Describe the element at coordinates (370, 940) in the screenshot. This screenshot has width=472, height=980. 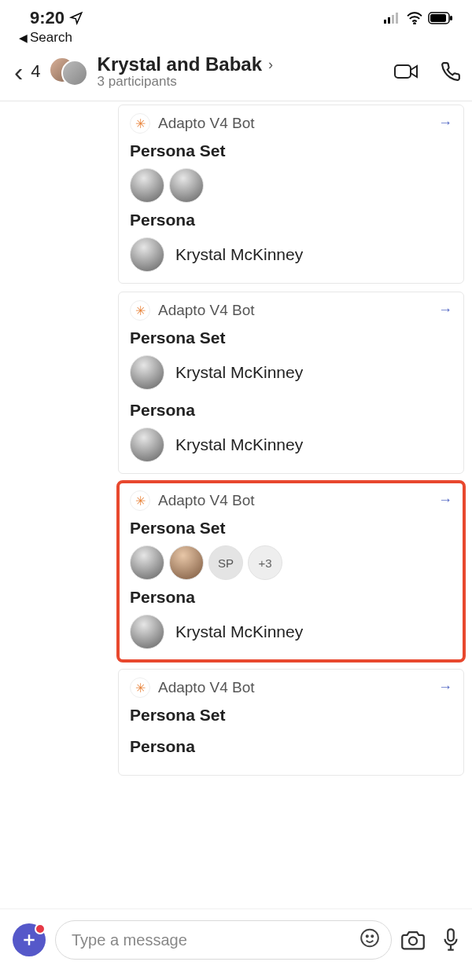
I see `emoji-button` at that location.